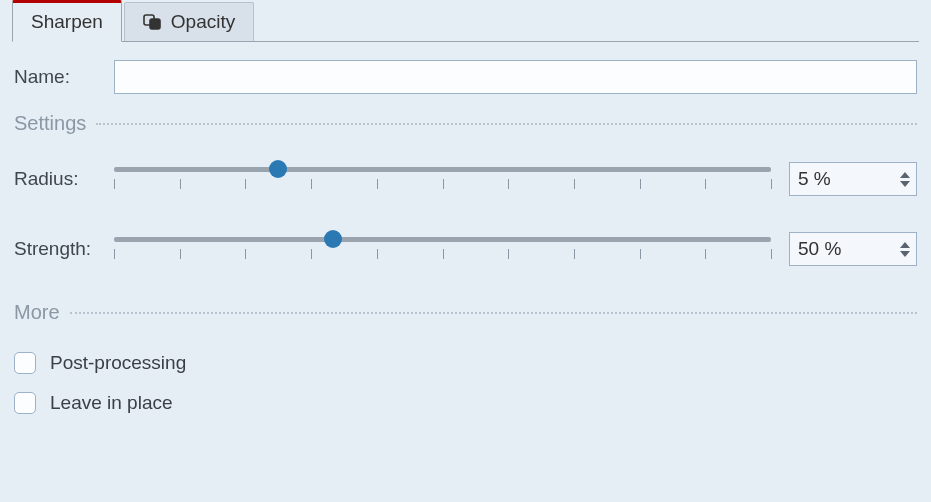 The height and width of the screenshot is (502, 931). Describe the element at coordinates (442, 184) in the screenshot. I see `radius-ticks` at that location.